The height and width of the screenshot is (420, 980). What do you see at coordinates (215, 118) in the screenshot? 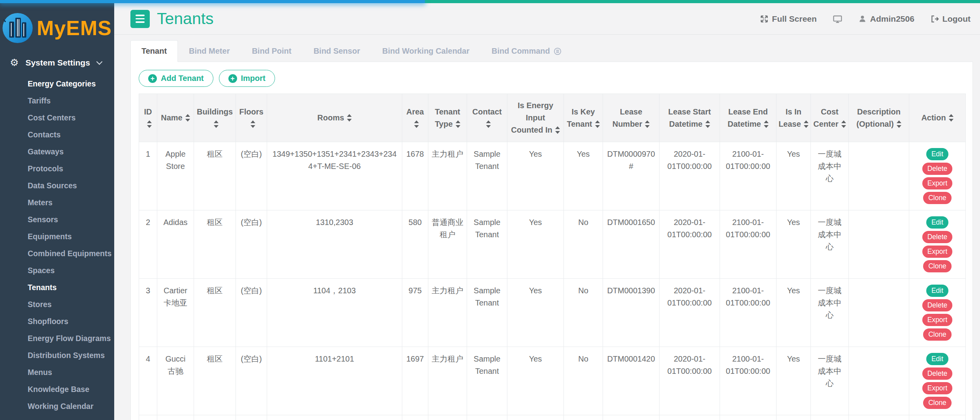
I see `col-header-buildings: Buildings` at bounding box center [215, 118].